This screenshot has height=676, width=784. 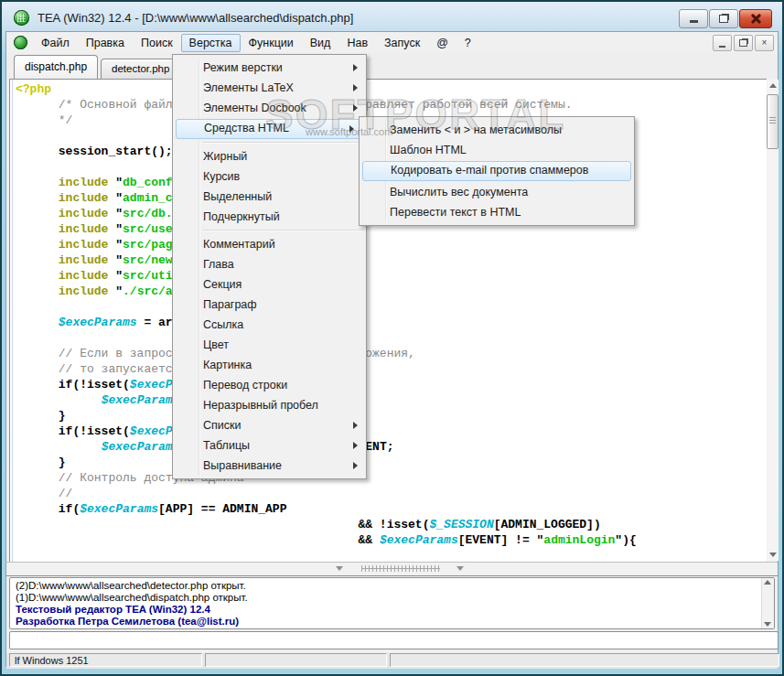 What do you see at coordinates (725, 18) in the screenshot?
I see `window-controls` at bounding box center [725, 18].